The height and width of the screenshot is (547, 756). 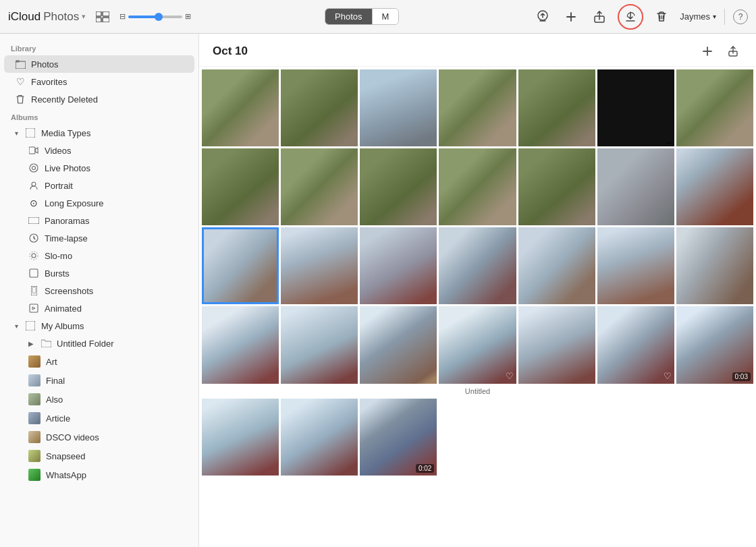 What do you see at coordinates (733, 51) in the screenshot?
I see `share-content-button` at bounding box center [733, 51].